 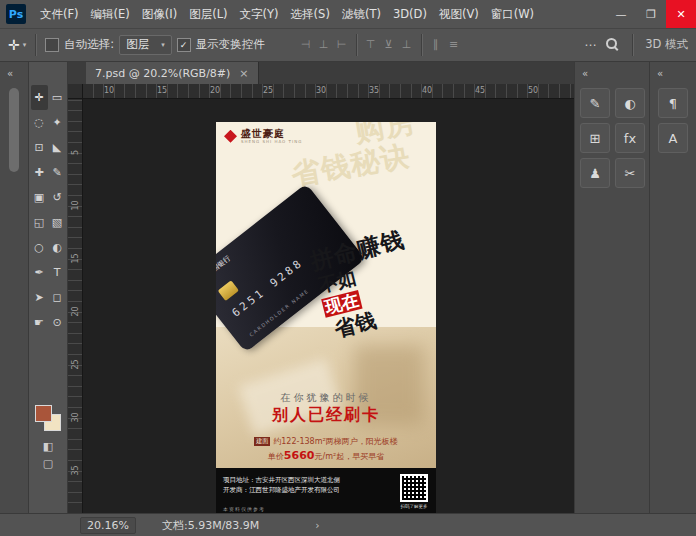 I want to click on pen-tool: ✒, so click(x=40, y=272).